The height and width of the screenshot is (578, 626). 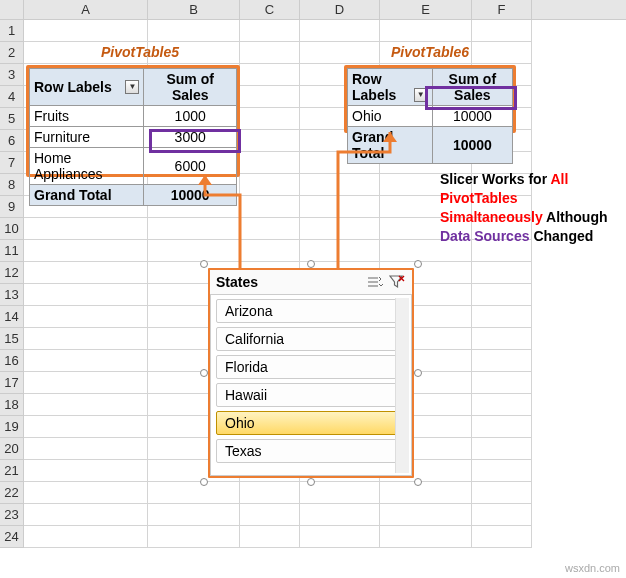 I want to click on slicer-item: Florida, so click(x=311, y=367).